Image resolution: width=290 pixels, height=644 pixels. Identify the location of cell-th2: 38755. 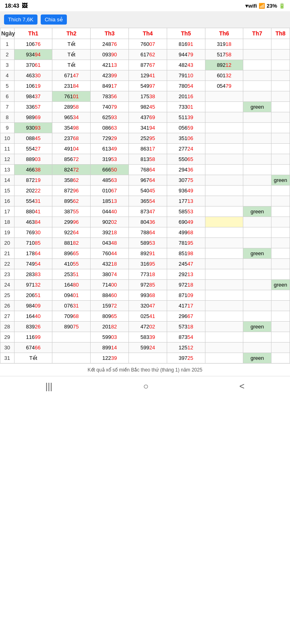
(72, 212).